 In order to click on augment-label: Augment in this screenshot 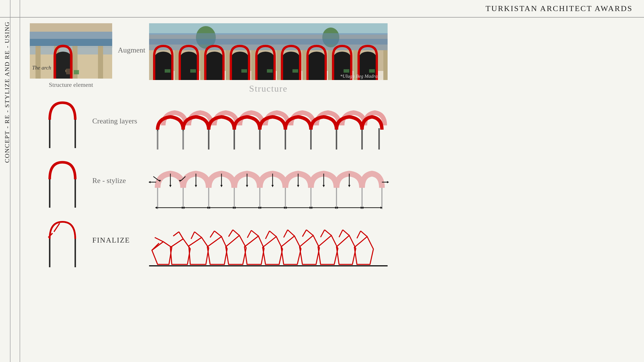, I will do `click(132, 50)`.